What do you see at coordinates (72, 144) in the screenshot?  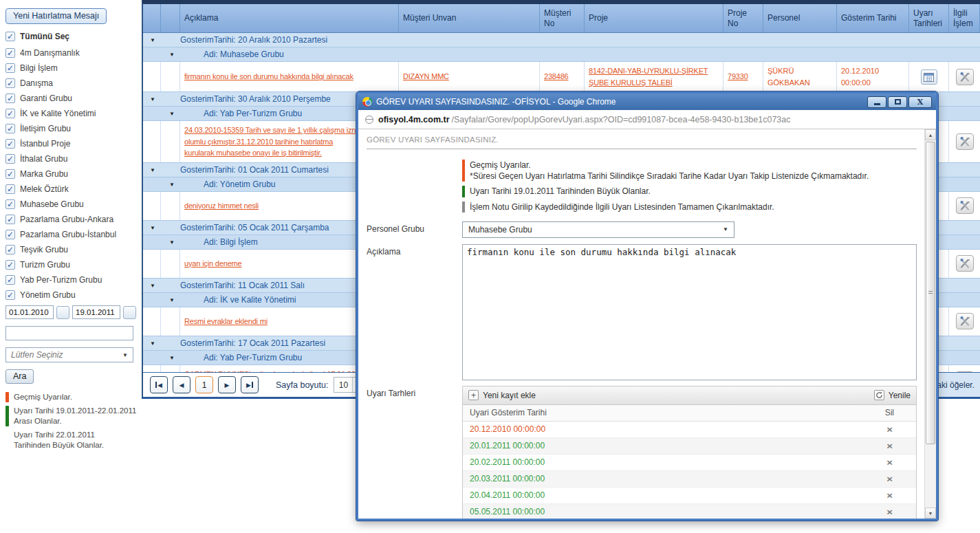 I see `sidebar-group-item: ✓ İstanbul Proje` at bounding box center [72, 144].